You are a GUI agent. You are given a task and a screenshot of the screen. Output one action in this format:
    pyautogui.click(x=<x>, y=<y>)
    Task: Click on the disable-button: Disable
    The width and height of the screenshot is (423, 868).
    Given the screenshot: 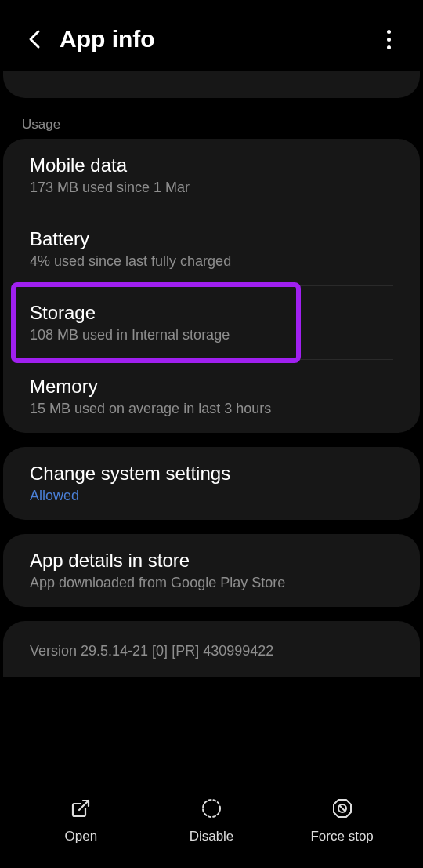 What is the action you would take?
    pyautogui.click(x=212, y=820)
    